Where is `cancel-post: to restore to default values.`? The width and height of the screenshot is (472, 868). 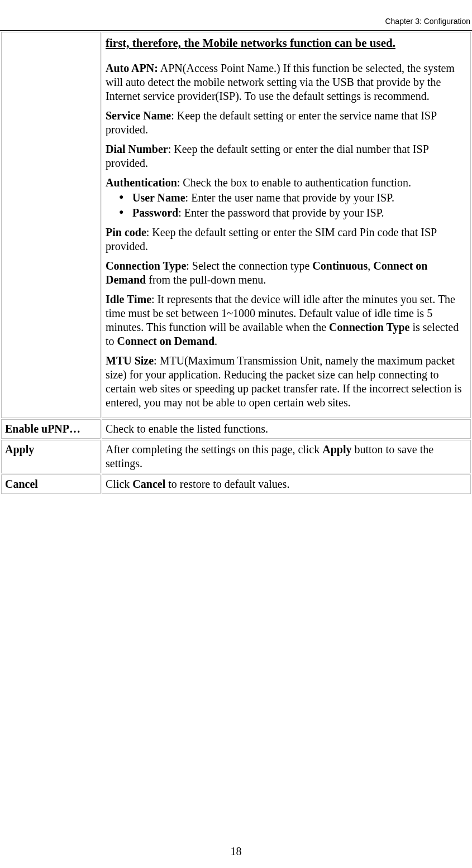 cancel-post: to restore to default values. is located at coordinates (227, 484).